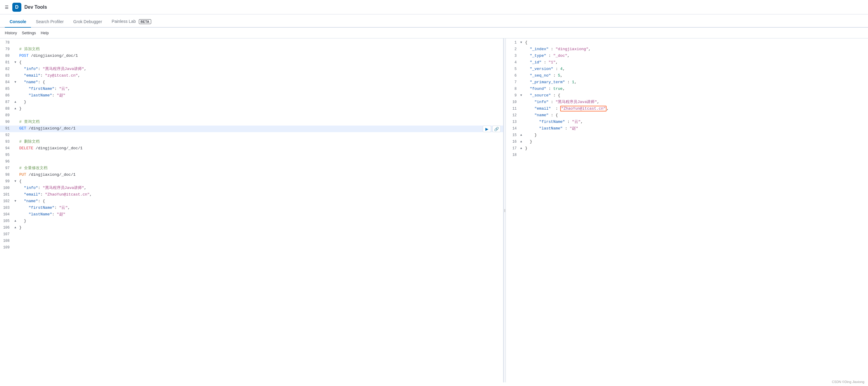 The height and width of the screenshot is (386, 868). Describe the element at coordinates (687, 76) in the screenshot. I see `list-item: 6 "_seq_no" : 5,` at that location.